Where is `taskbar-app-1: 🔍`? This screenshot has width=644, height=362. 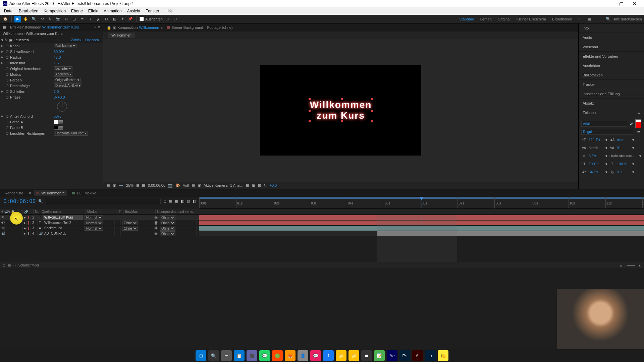 taskbar-app-1: 🔍 is located at coordinates (214, 356).